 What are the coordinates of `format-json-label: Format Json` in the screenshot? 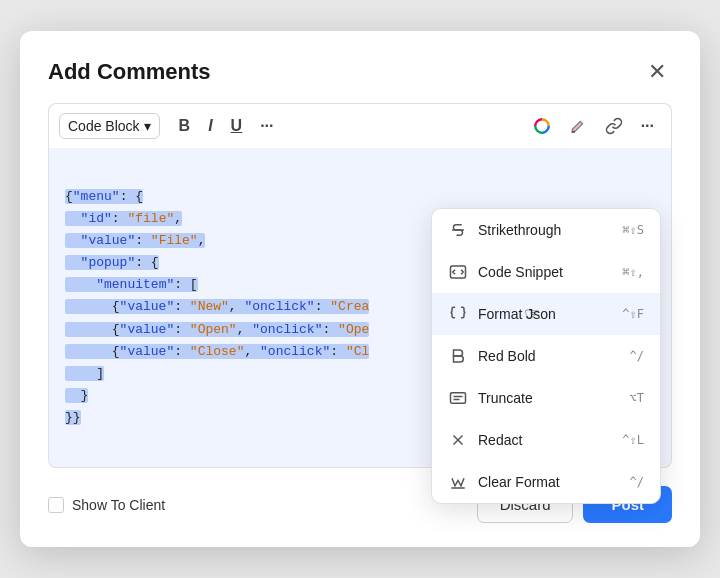 It's located at (517, 314).